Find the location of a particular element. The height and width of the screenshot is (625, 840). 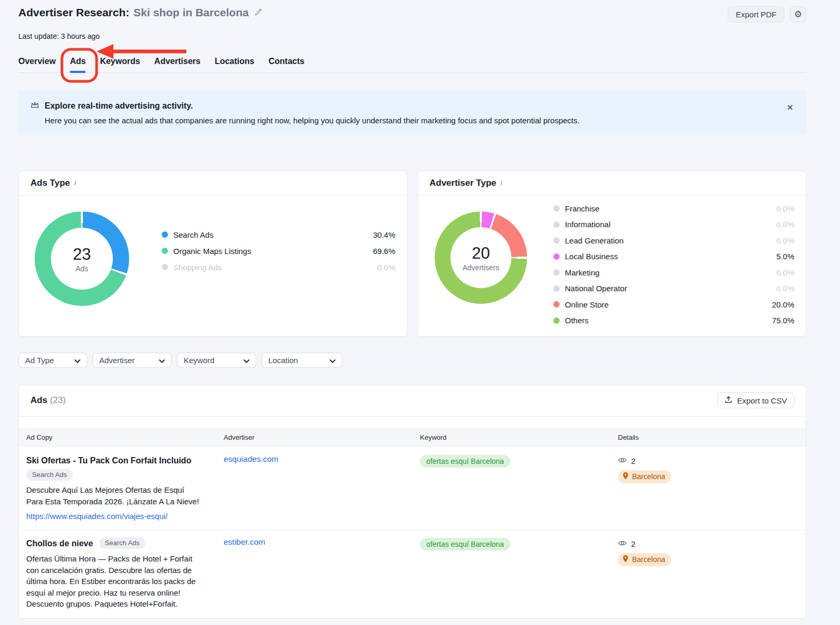

tab-contacts: Contacts is located at coordinates (286, 61).